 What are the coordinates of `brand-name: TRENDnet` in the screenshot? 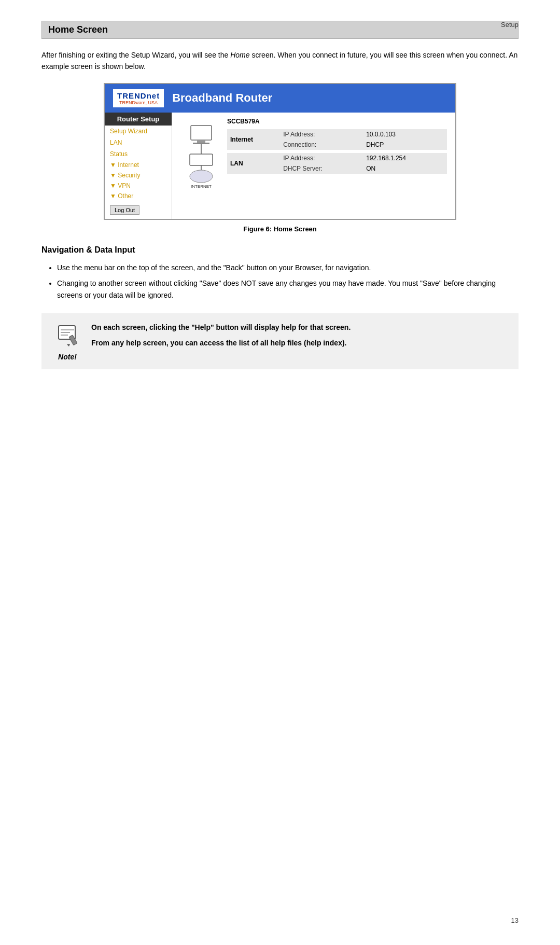 It's located at (138, 95).